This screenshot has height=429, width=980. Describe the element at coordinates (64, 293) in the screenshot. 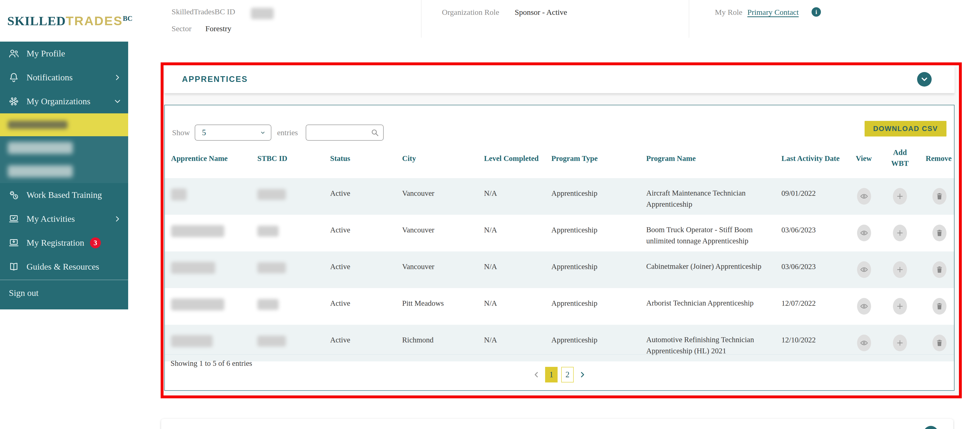

I see `sign-out-button: Sign out` at that location.